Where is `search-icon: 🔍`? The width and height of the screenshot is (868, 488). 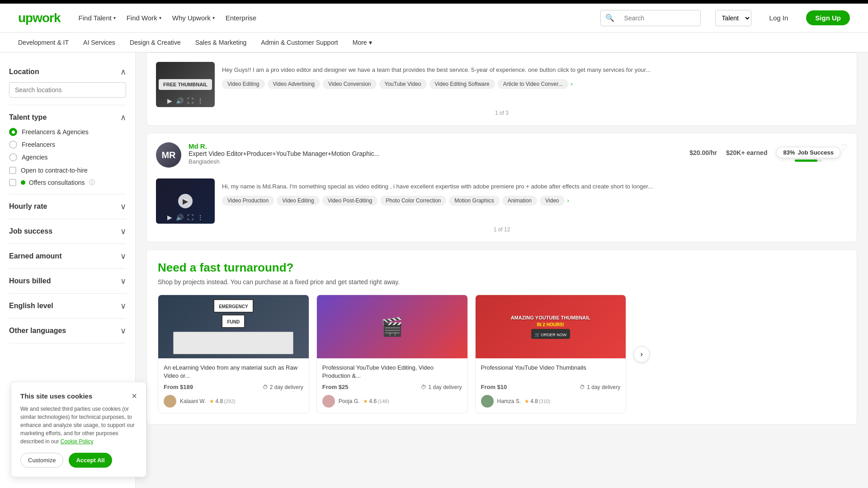 search-icon: 🔍 is located at coordinates (610, 18).